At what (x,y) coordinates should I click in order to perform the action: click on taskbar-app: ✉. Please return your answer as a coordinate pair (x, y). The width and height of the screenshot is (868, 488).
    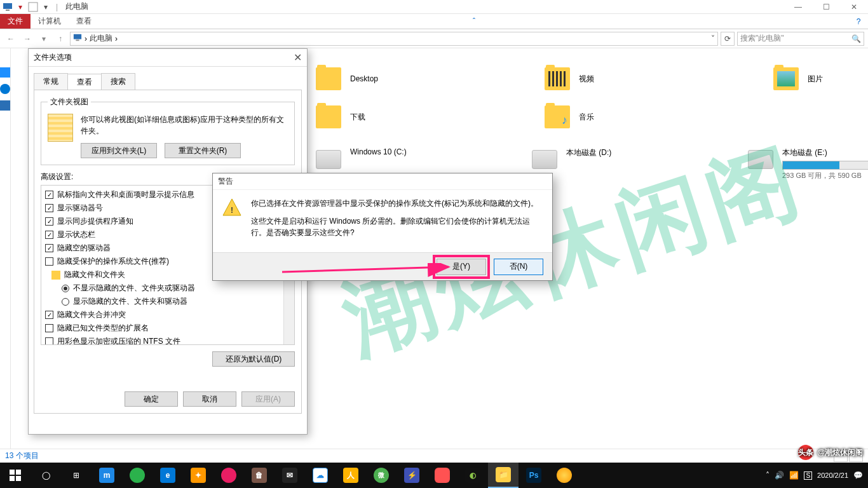
    Looking at the image, I should click on (290, 475).